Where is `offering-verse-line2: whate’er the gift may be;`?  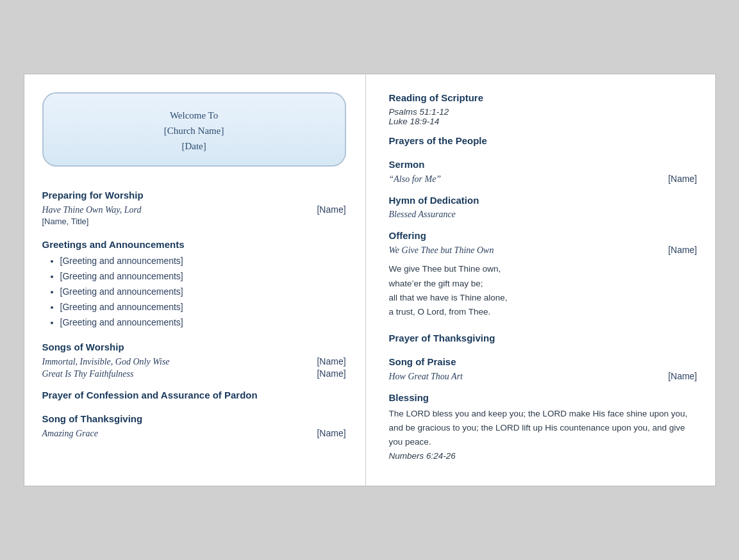
offering-verse-line2: whate’er the gift may be; is located at coordinates (436, 283).